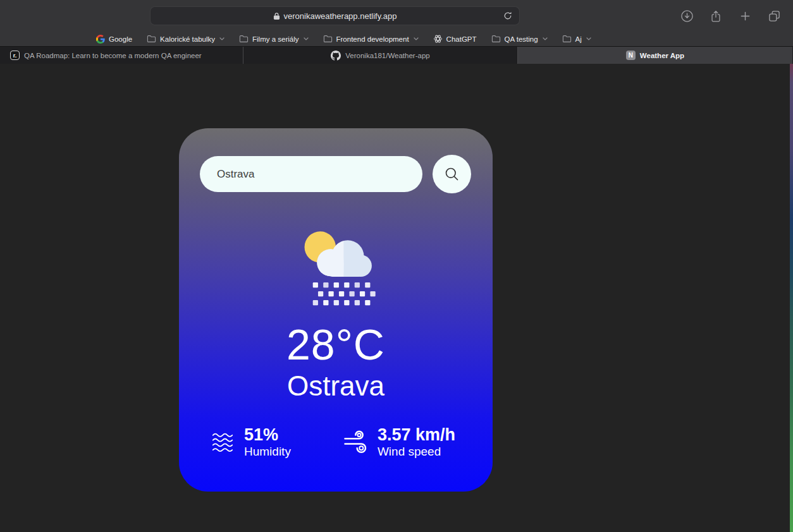 Image resolution: width=793 pixels, height=532 pixels. What do you see at coordinates (371, 39) in the screenshot?
I see `bookmark-folder-frontend-development: Frontend development` at bounding box center [371, 39].